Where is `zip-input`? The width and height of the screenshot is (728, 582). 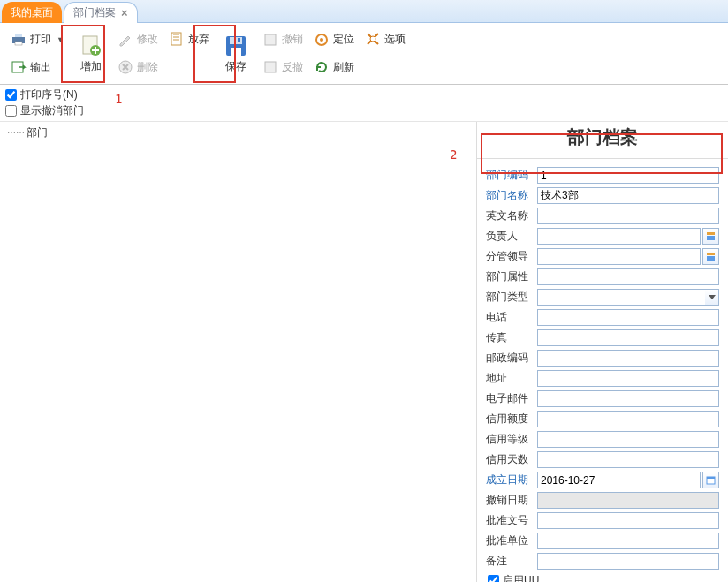 zip-input is located at coordinates (628, 359).